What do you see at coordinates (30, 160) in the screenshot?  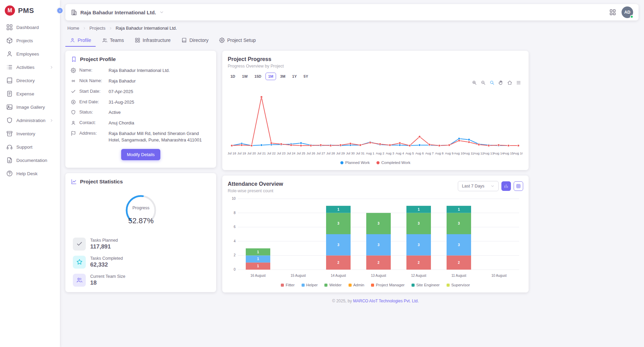 I see `sidebar-item-documentation: Documentation` at bounding box center [30, 160].